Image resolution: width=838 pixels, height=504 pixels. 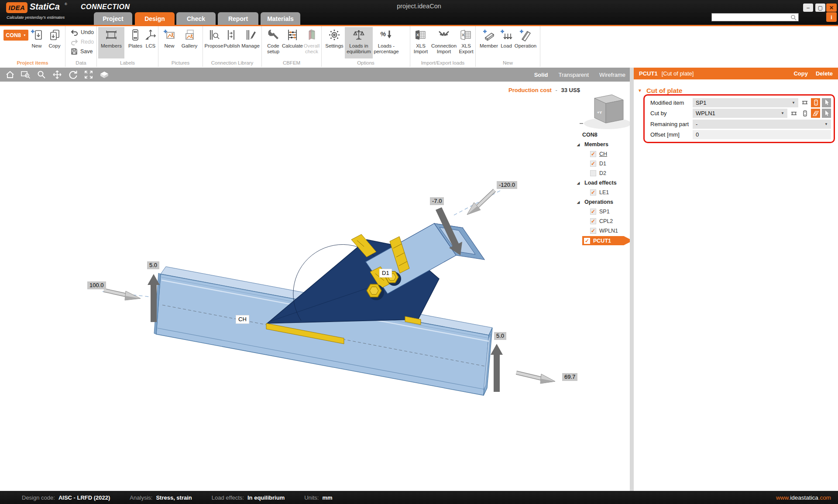 I want to click on xls-export-button: X XLS Export, so click(x=466, y=43).